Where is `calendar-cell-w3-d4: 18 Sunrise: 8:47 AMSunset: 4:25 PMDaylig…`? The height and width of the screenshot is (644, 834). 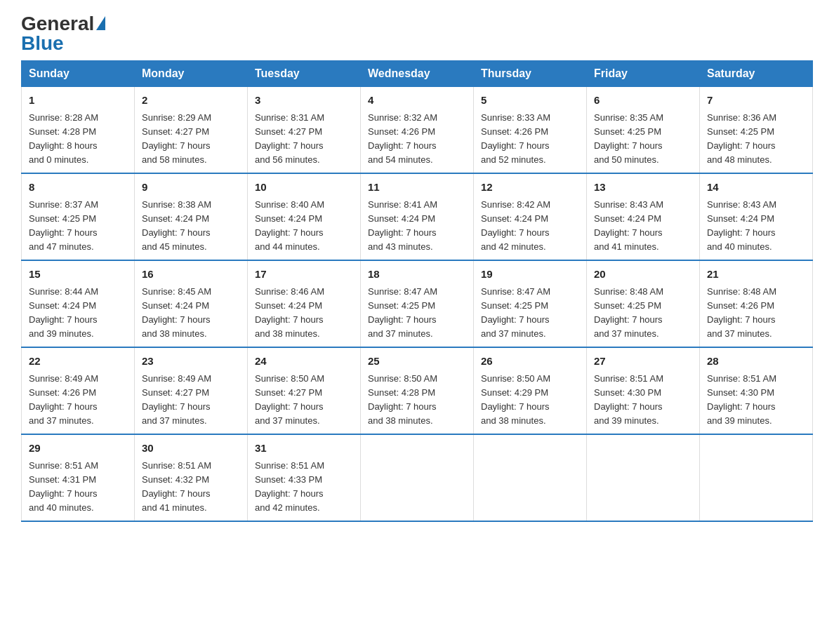
calendar-cell-w3-d4: 18 Sunrise: 8:47 AMSunset: 4:25 PMDaylig… is located at coordinates (417, 304).